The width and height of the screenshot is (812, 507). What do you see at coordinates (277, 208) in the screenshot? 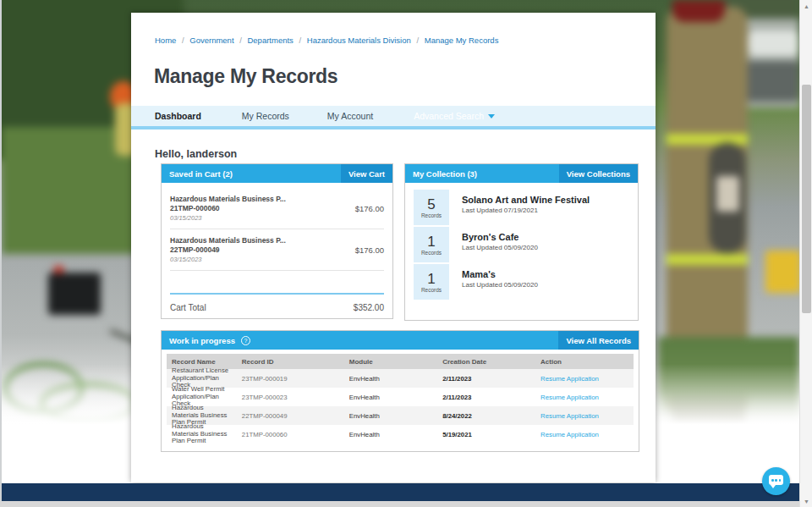
I see `cart-item-record-id: 21TMP-000060` at bounding box center [277, 208].